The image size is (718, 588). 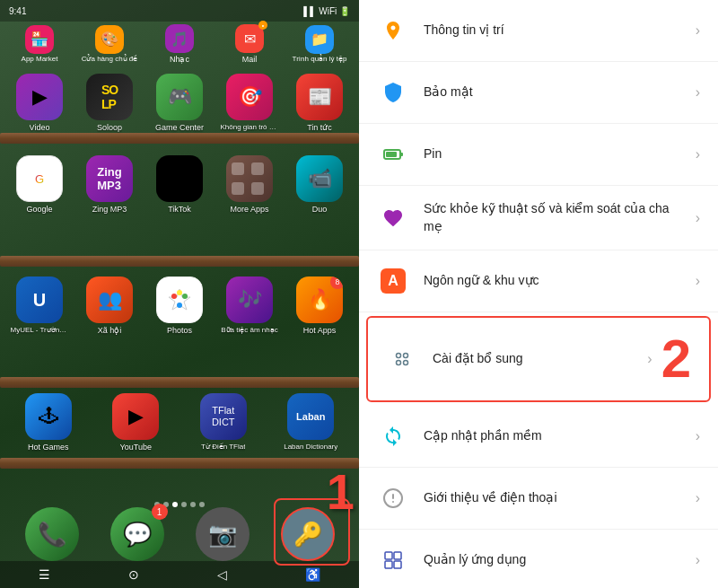 I want to click on app-mgmt-icon, so click(x=393, y=560).